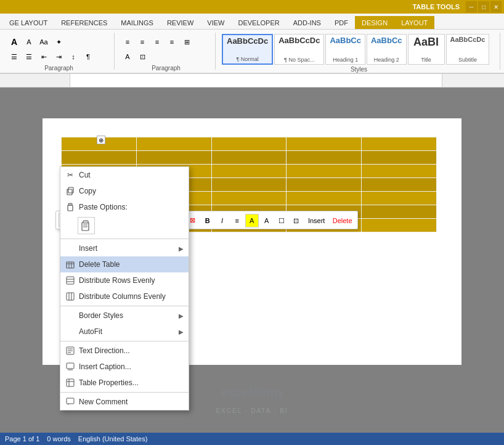 The width and height of the screenshot is (504, 445). What do you see at coordinates (468, 60) in the screenshot?
I see `style-subtitle-label: Subtitle` at bounding box center [468, 60].